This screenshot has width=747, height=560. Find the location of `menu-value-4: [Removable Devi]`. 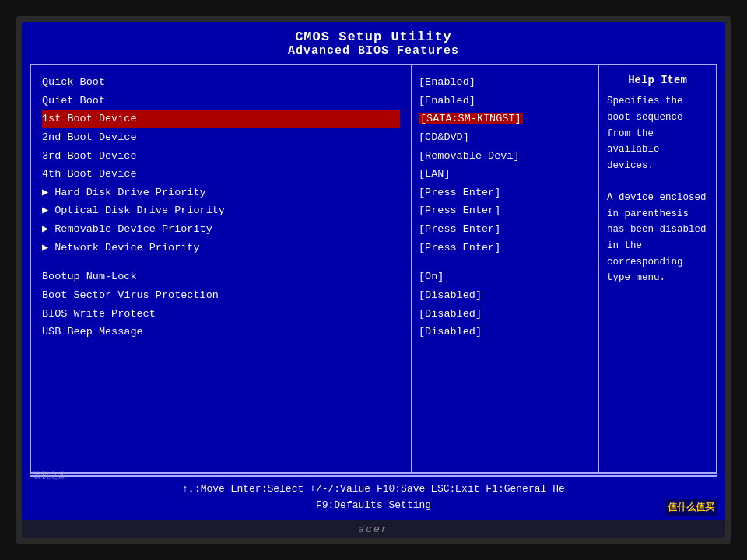

menu-value-4: [Removable Devi] is located at coordinates (505, 156).